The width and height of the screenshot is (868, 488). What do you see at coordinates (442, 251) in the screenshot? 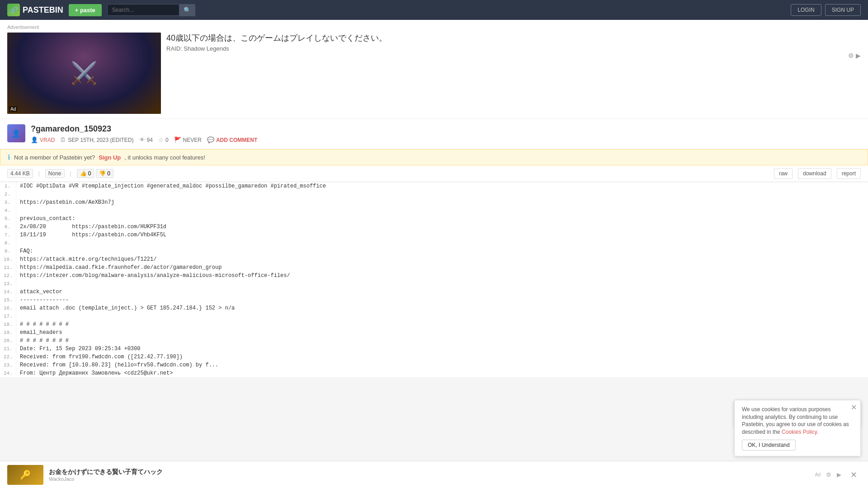
I see `line-content: FAQ:` at bounding box center [442, 251].